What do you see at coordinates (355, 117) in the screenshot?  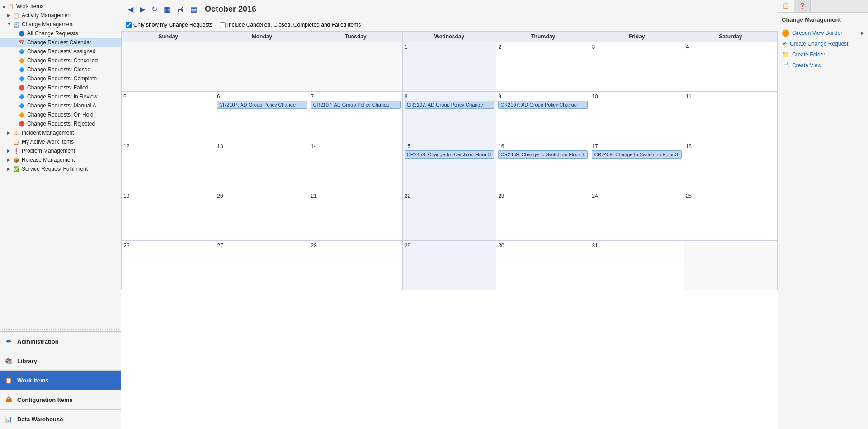 I see `calendar-day-1-2: 7CR2107: AD Group Policy Change` at bounding box center [355, 117].